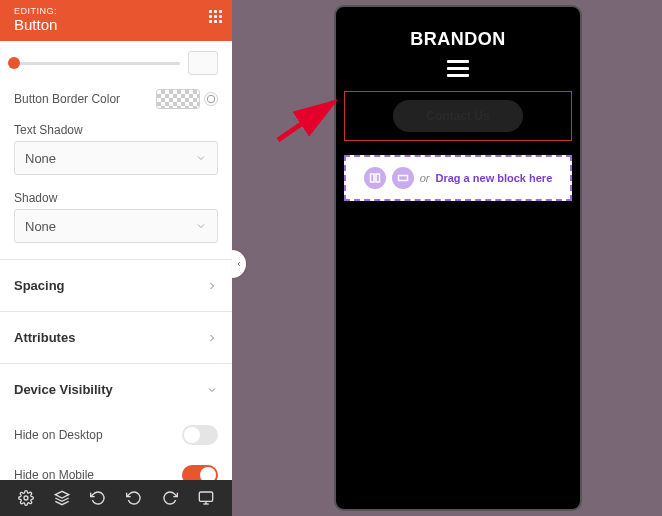 The height and width of the screenshot is (516, 662). I want to click on chevron-left-icon, so click(239, 264).